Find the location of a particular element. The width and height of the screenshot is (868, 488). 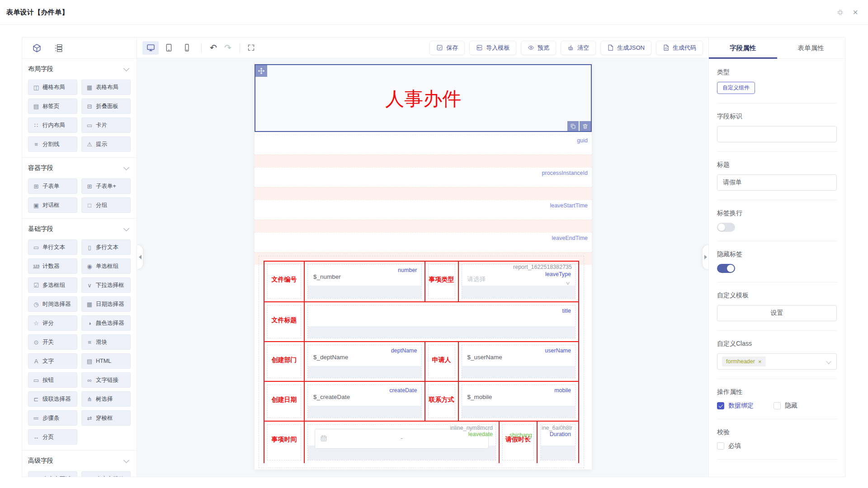

sidebar-tab-outline is located at coordinates (59, 48).